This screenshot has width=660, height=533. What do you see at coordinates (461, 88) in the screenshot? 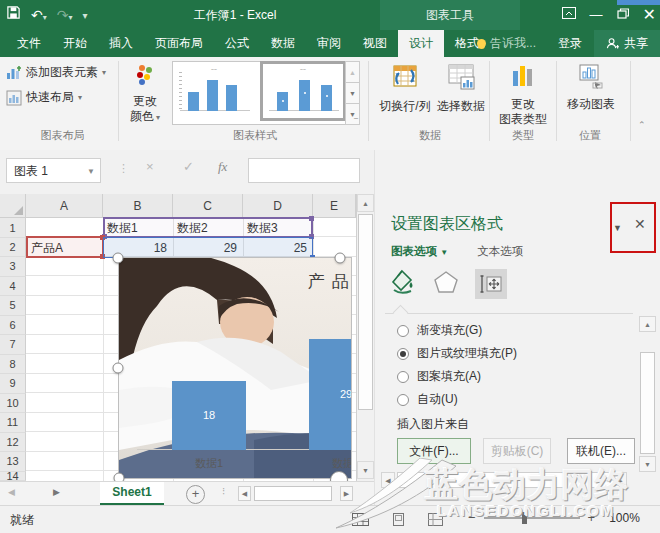
I see `select-data-button: 选择数据` at bounding box center [461, 88].